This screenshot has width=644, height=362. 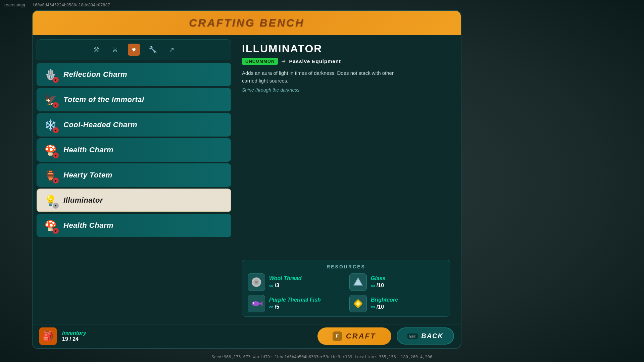 I want to click on star-badge: ✦, so click(x=56, y=206).